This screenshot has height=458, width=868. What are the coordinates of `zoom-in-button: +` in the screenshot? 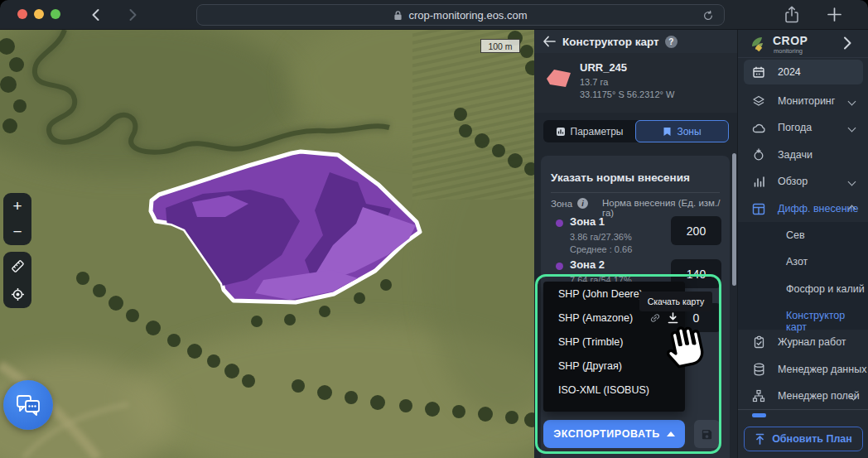 It's located at (17, 205).